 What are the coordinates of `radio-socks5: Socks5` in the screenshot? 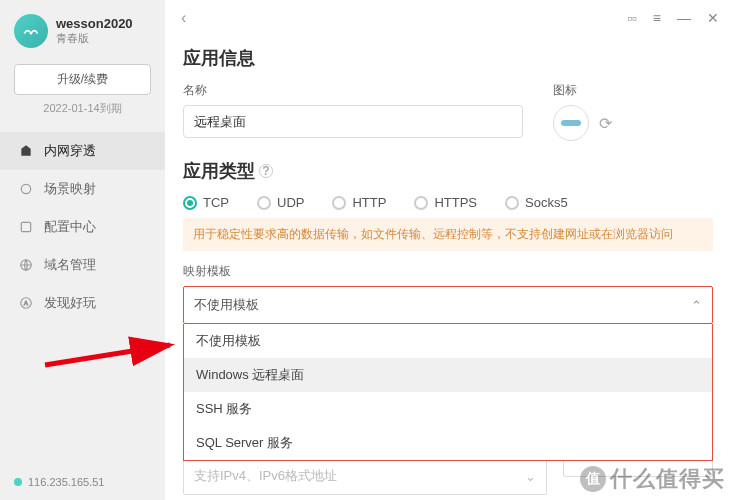 It's located at (536, 202).